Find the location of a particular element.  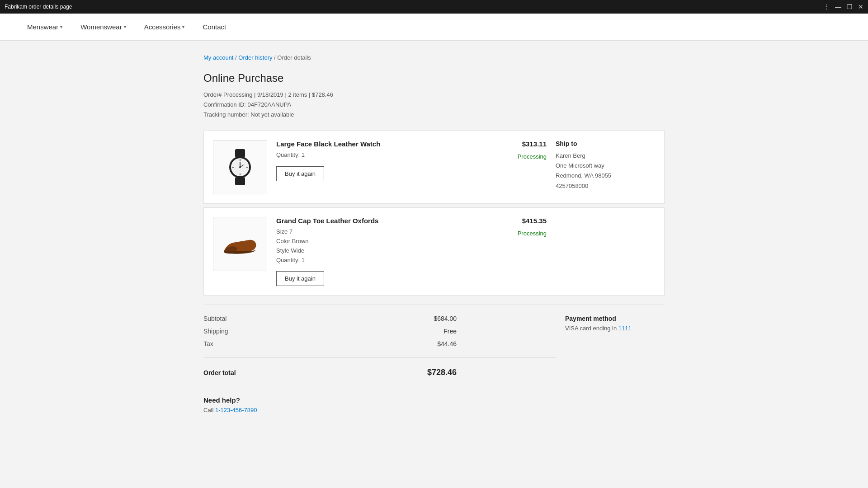

tax-row: Tax $44.46 is located at coordinates (380, 344).